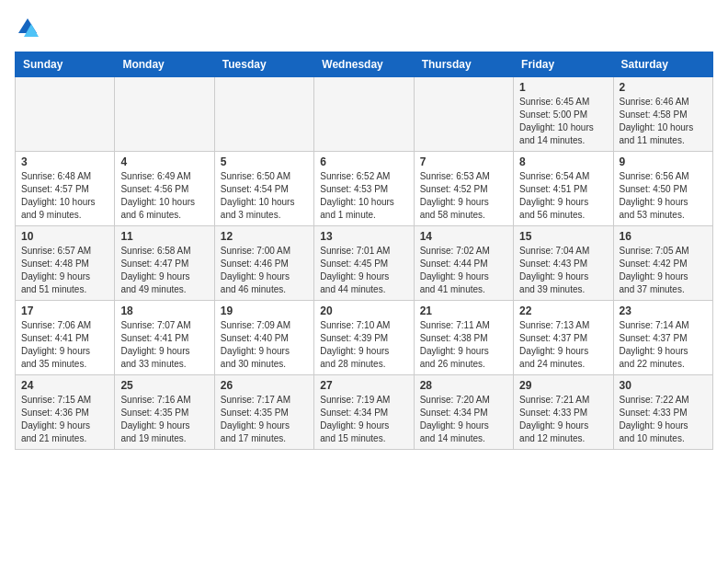 The image size is (728, 563). What do you see at coordinates (364, 263) in the screenshot?
I see `calendar-week-row: 10Sunrise: 6:57 AM Sunset: 4:48 PM Dayli…` at bounding box center [364, 263].